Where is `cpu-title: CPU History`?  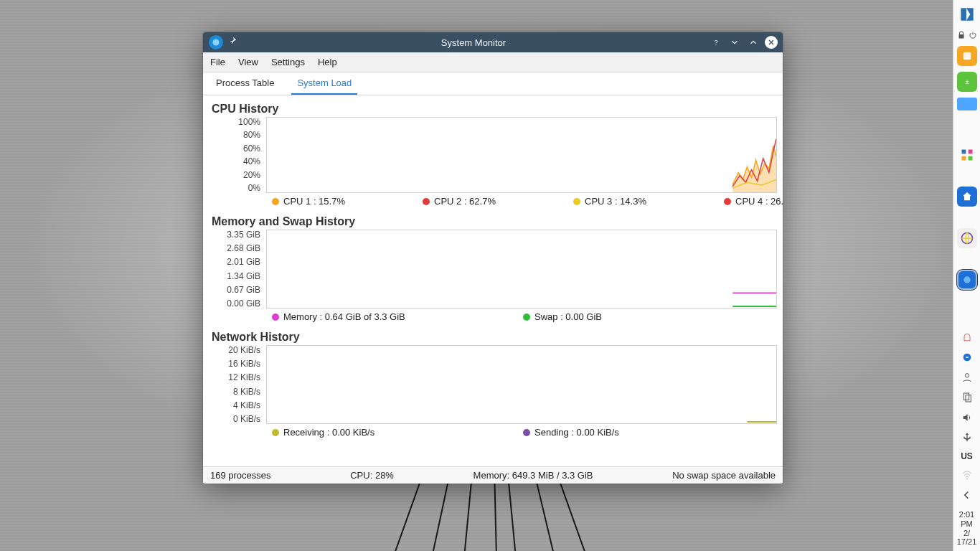 cpu-title: CPU History is located at coordinates (494, 109).